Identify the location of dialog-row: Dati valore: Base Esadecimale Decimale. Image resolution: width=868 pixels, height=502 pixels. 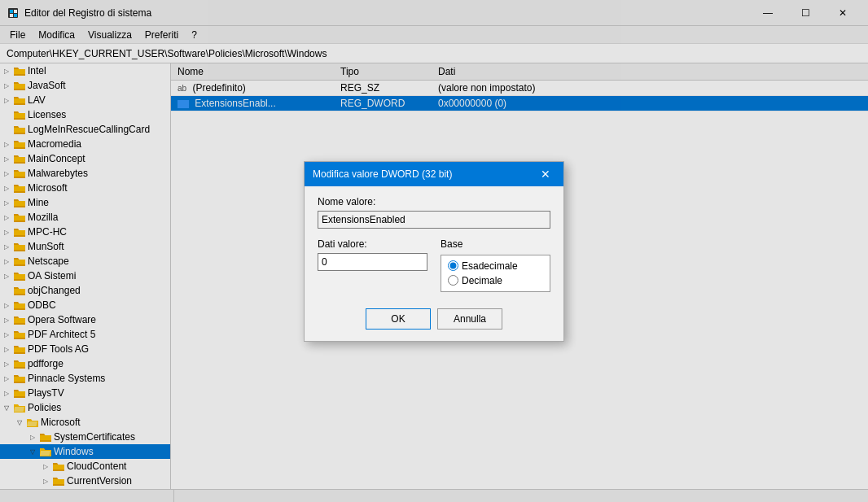
(434, 265).